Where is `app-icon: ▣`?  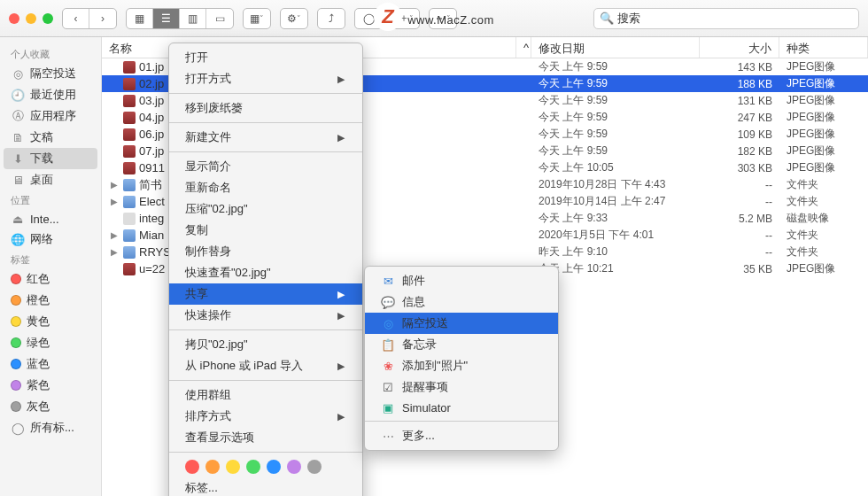 app-icon: ▣ is located at coordinates (388, 407).